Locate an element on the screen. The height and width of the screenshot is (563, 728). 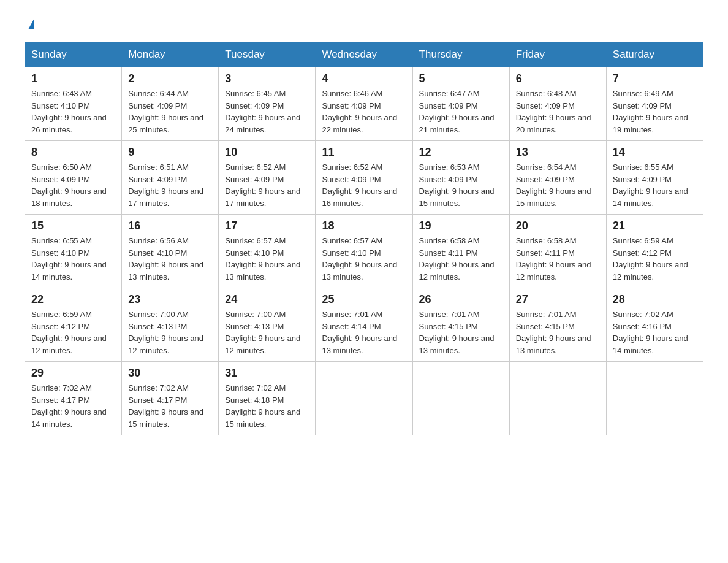
day-number: 13 is located at coordinates (558, 152).